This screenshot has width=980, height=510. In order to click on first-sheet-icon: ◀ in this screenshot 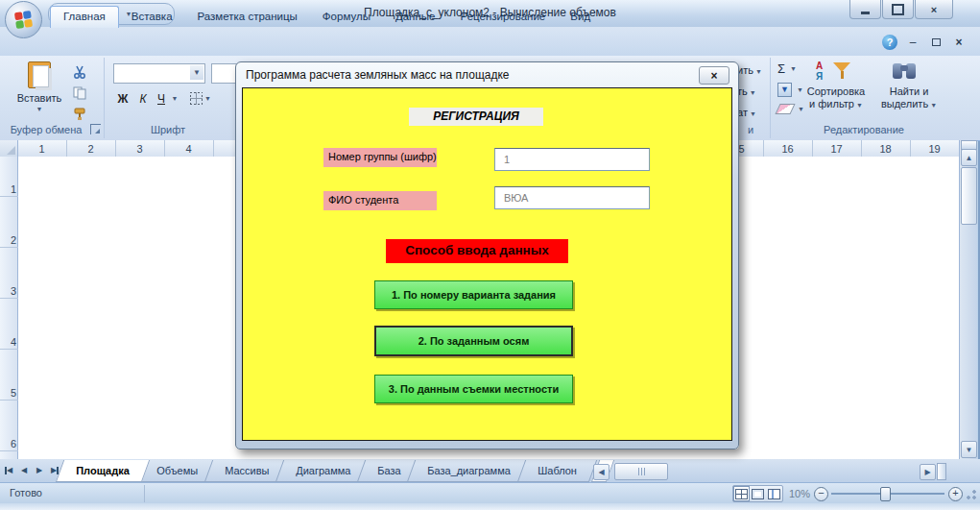, I will do `click(9, 471)`.